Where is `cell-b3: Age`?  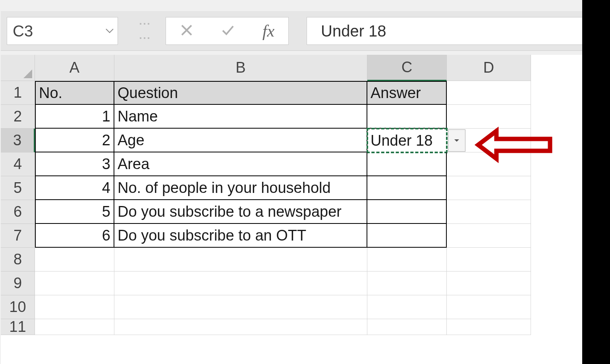
cell-b3: Age is located at coordinates (241, 141).